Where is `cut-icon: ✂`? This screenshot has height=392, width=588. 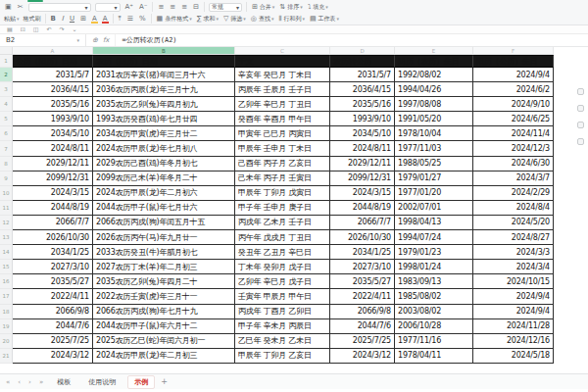
cut-icon: ✂ is located at coordinates (21, 8).